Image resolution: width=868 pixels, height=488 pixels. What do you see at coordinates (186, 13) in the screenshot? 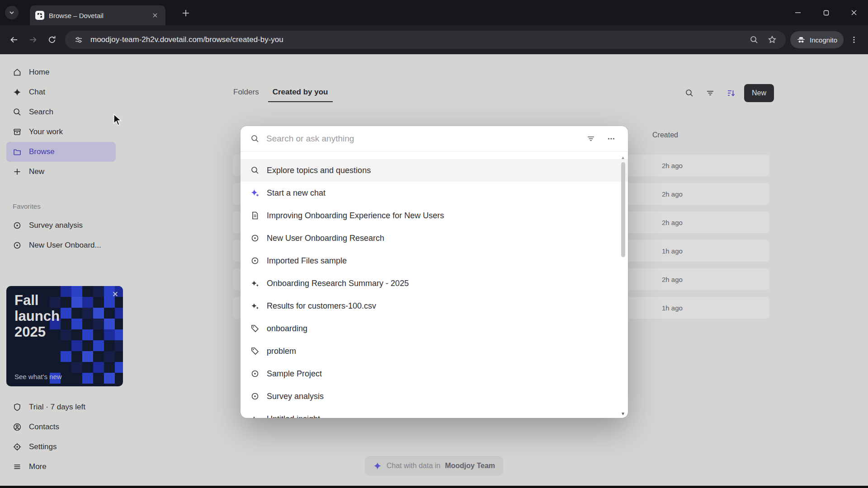
I see `new-tab-button` at bounding box center [186, 13].